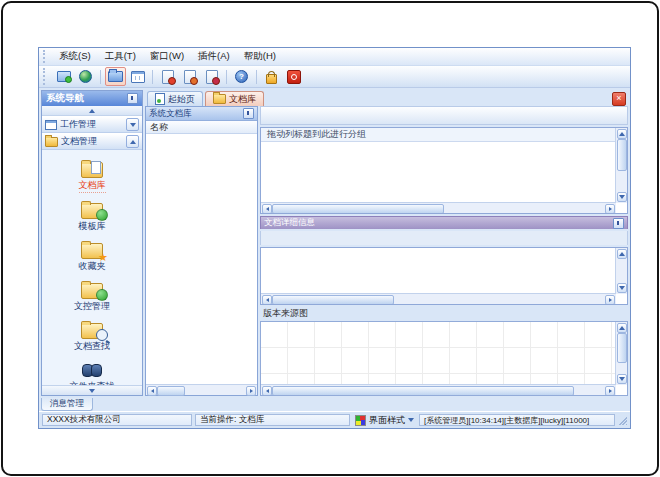  What do you see at coordinates (92, 372) in the screenshot?
I see `sidebar-item-文件夹查找: 文件夹查找` at bounding box center [92, 372].